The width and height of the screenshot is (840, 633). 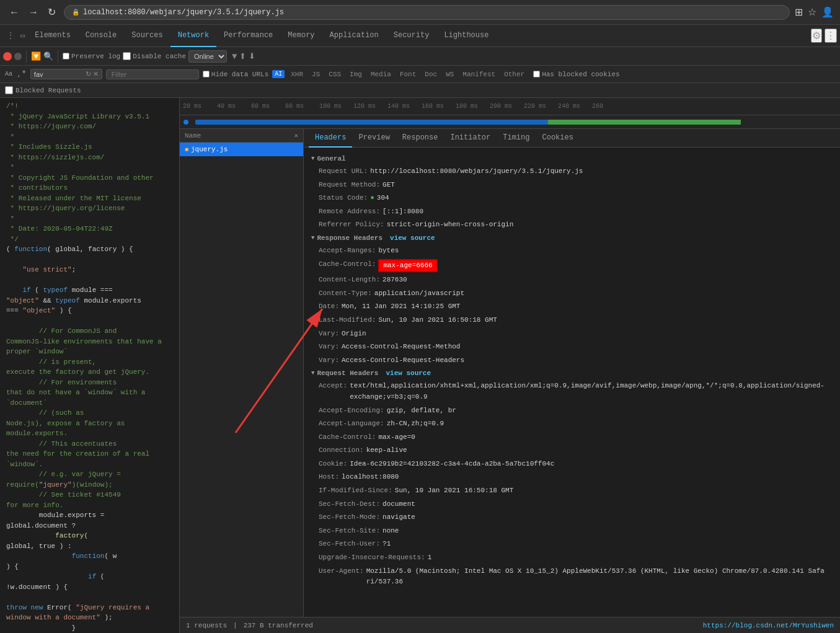 I want to click on tab-memory: Memory, so click(x=301, y=36).